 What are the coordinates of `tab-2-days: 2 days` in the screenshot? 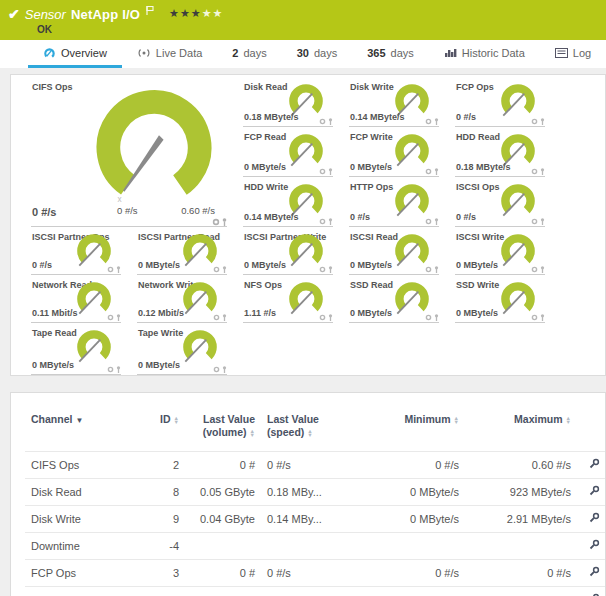 It's located at (249, 54).